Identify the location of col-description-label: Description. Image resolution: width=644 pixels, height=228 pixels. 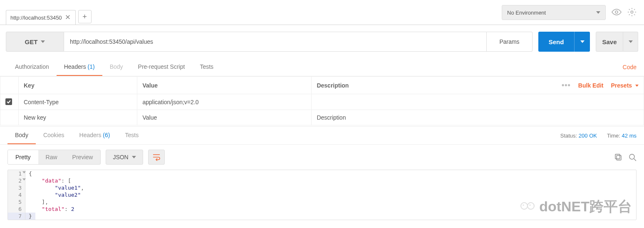
(333, 85).